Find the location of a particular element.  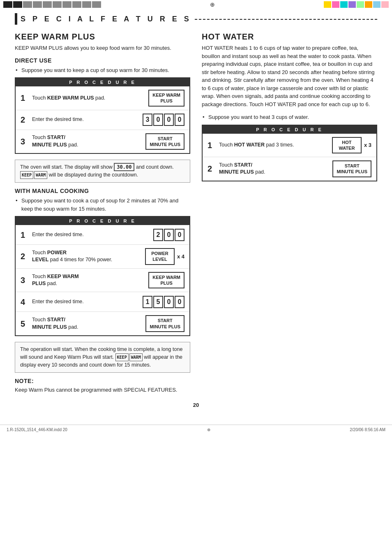

x-count-3: x 3 is located at coordinates (368, 145).